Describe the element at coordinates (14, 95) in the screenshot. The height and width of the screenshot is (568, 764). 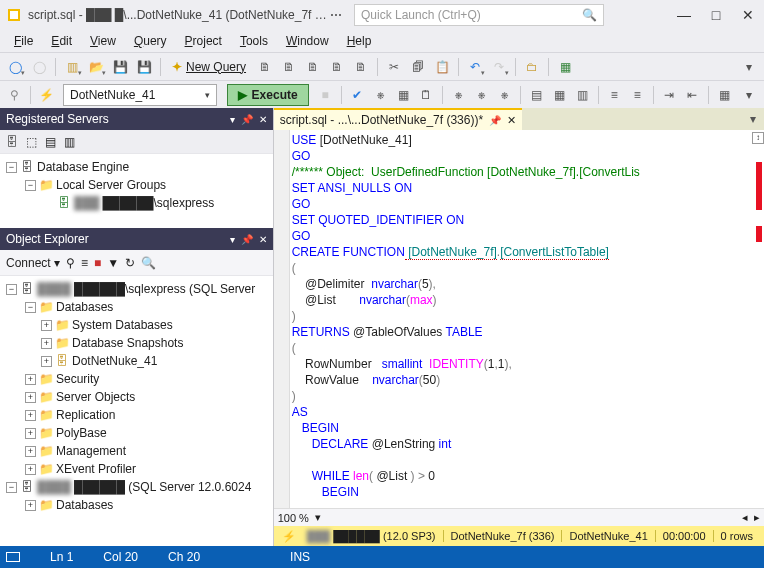
I see `change-connection-icon: ⚲` at that location.